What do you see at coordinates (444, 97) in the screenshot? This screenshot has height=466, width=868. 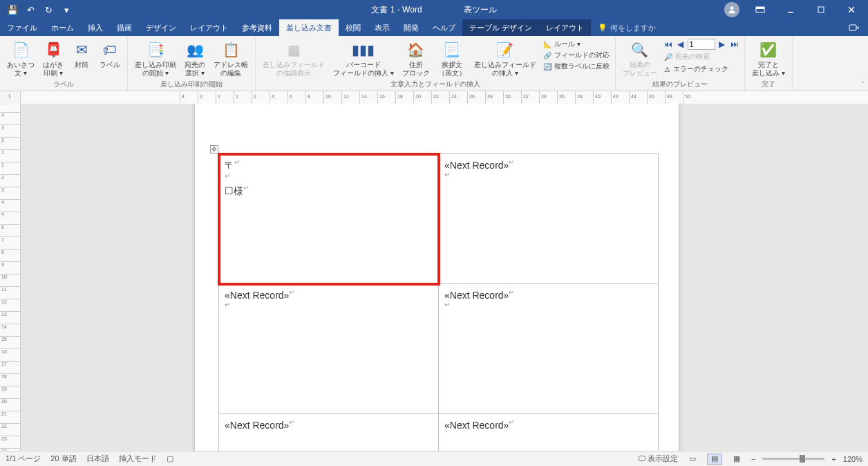 I see `horizontal-ruler: 4211246810121416182022242628303234363840…` at bounding box center [444, 97].